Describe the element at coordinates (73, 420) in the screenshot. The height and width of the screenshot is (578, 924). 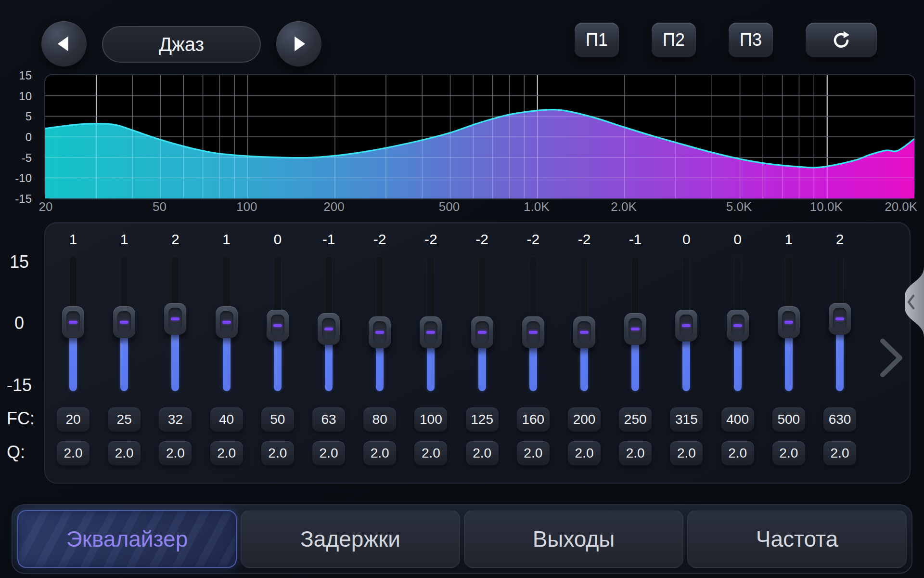
I see `band-fc-chip: 20` at that location.